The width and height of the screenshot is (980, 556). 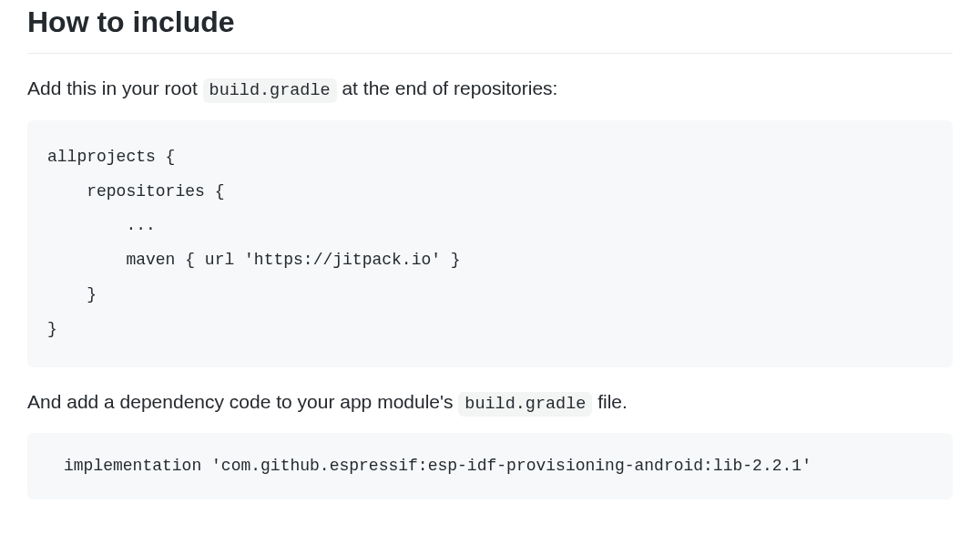 I want to click on paragraph-text: And add a dependency code to your app mo…, so click(x=242, y=401).